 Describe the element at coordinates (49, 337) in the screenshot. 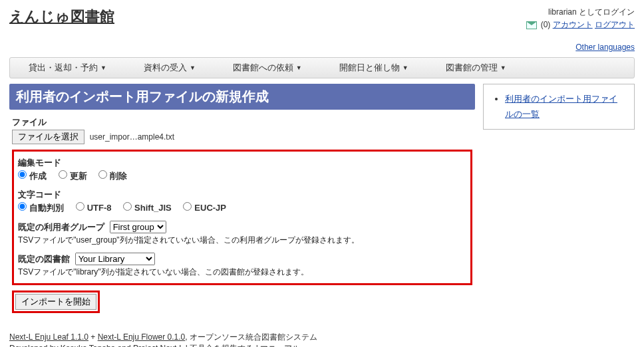

I see `footer-leaf-link: Next-L Enju Leaf 1.1.0` at that location.